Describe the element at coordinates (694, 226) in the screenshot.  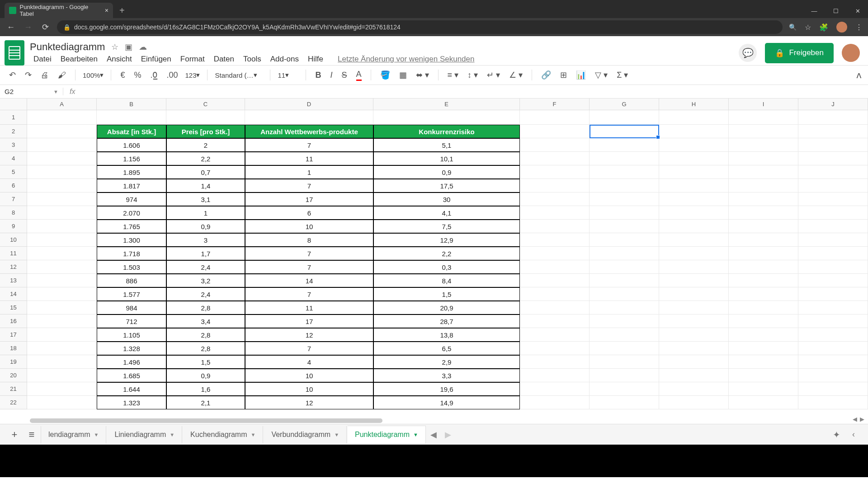
I see `cell-H9` at that location.